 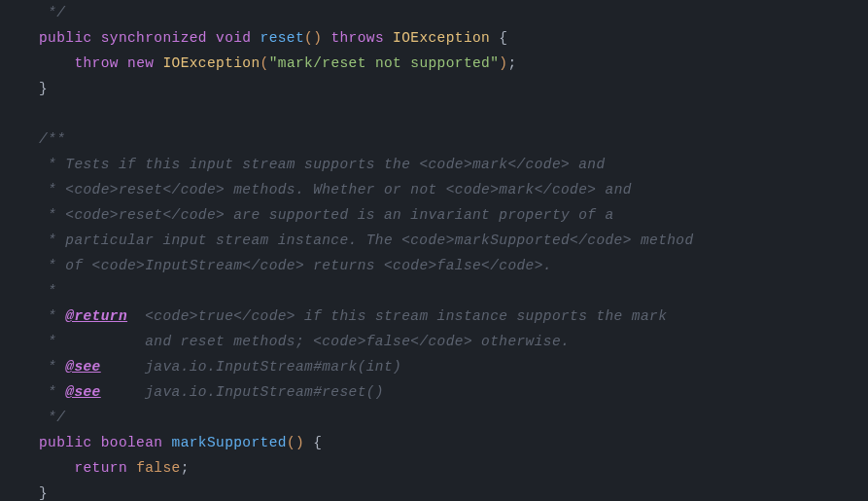 What do you see at coordinates (233, 38) in the screenshot?
I see `keyword-void: void` at bounding box center [233, 38].